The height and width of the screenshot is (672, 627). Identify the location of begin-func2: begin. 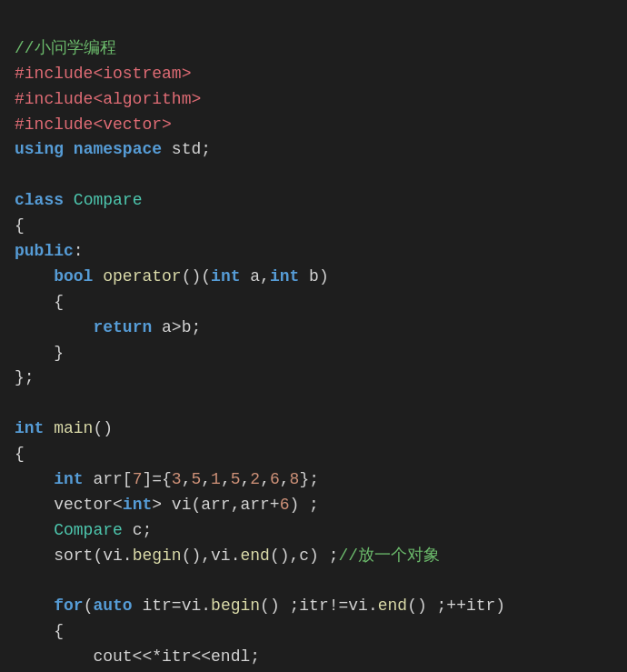
(235, 606).